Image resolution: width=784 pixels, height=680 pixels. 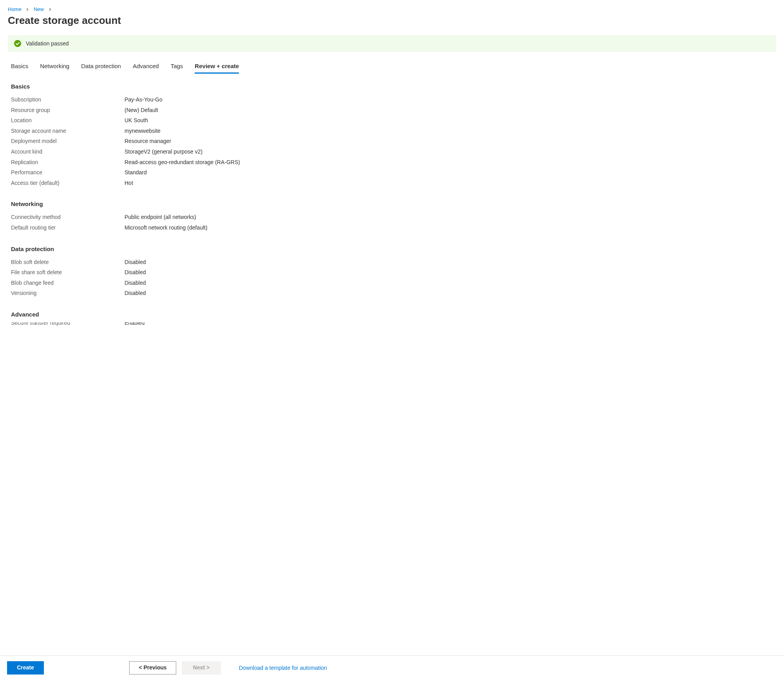 What do you see at coordinates (177, 67) in the screenshot?
I see `tab-tags: Tags` at bounding box center [177, 67].